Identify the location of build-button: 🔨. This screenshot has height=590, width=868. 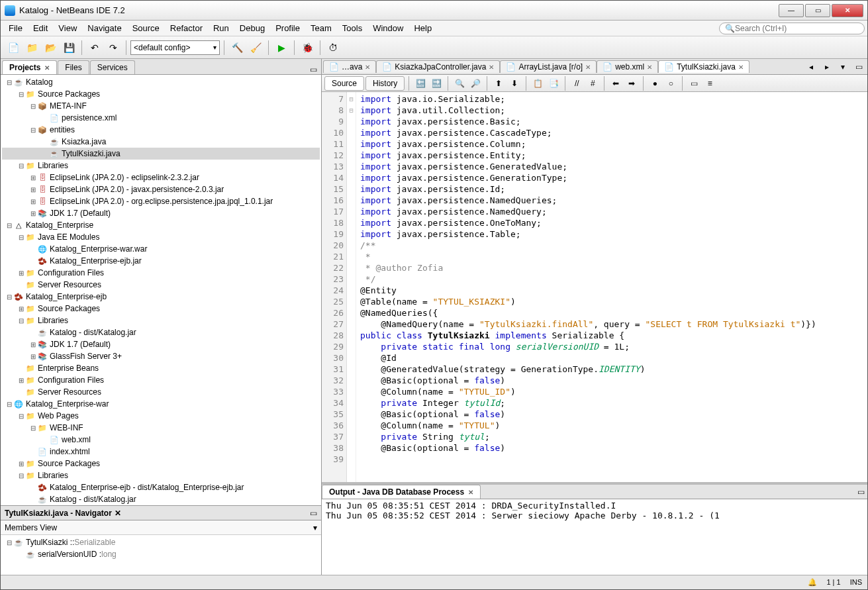
(237, 48).